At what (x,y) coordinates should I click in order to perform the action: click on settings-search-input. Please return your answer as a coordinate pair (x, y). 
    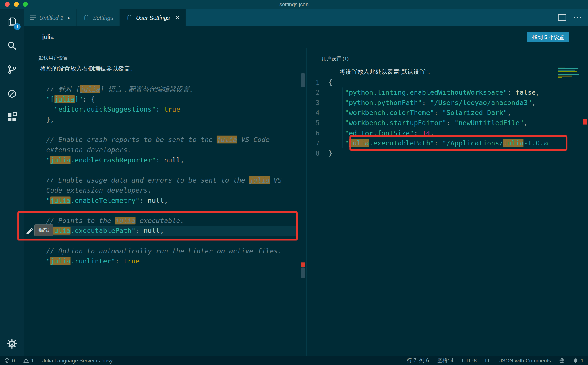
    Looking at the image, I should click on (155, 37).